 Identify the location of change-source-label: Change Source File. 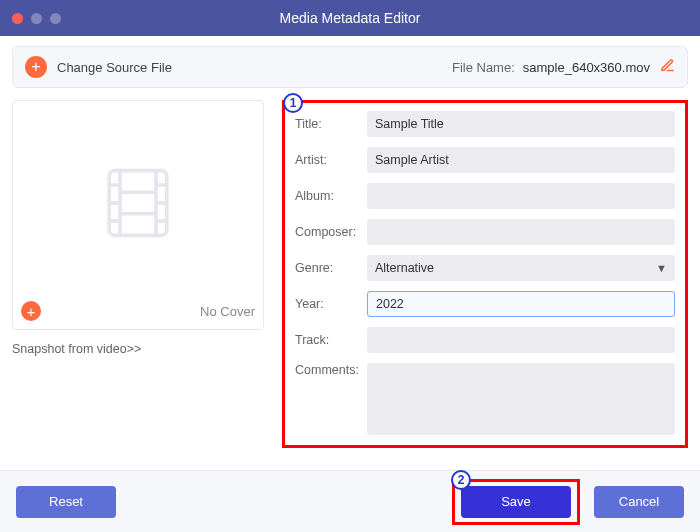
(114, 68).